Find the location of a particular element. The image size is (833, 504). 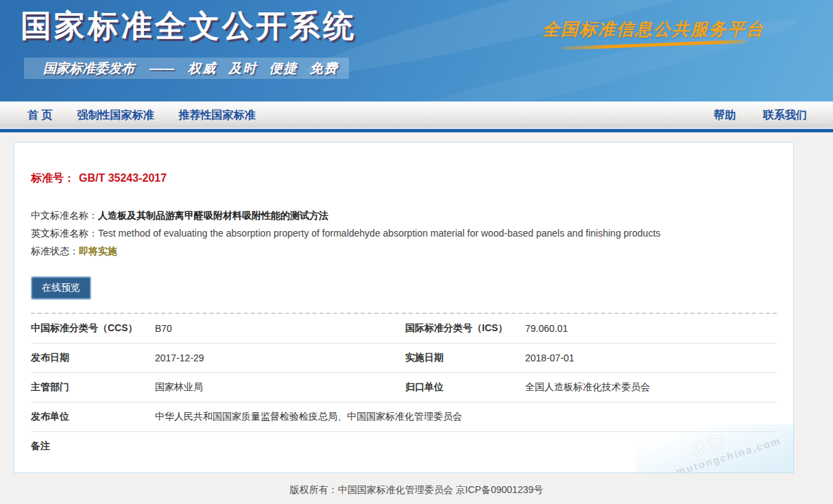

field-en-name: 英文标准名称：Test method of evaluating the abs… is located at coordinates (404, 233).